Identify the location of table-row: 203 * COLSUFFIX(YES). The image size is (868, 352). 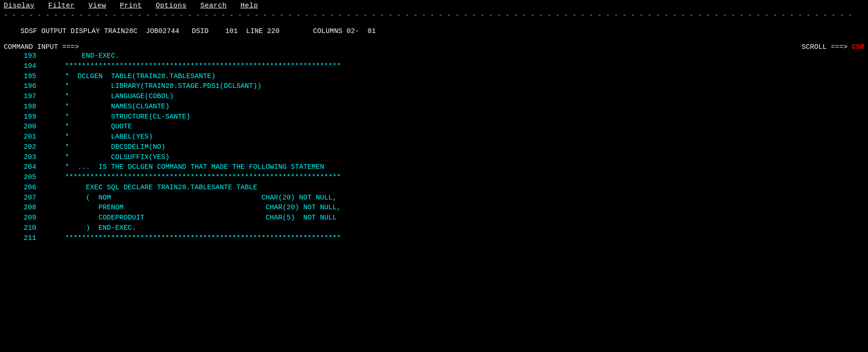
(434, 158).